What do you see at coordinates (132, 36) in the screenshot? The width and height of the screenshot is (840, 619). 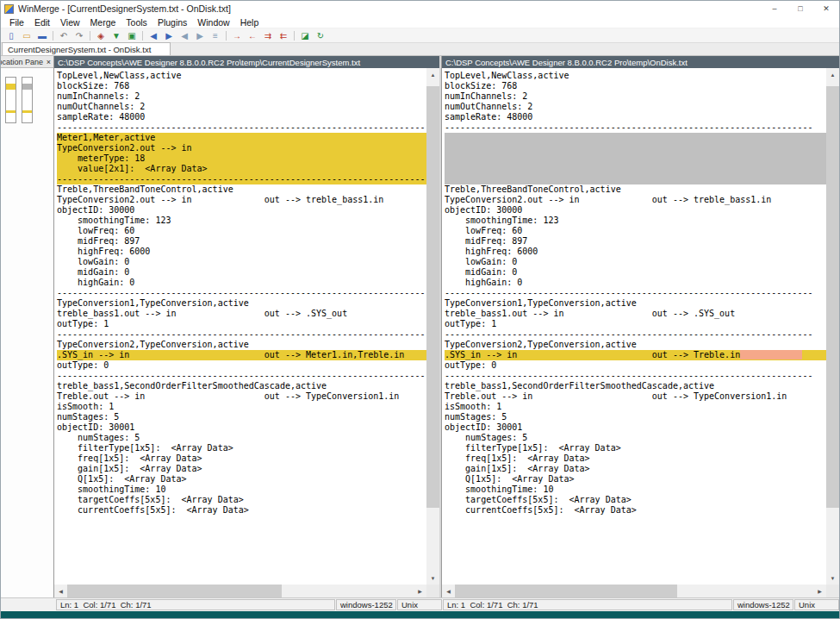 I see `plugins-button: ▣` at bounding box center [132, 36].